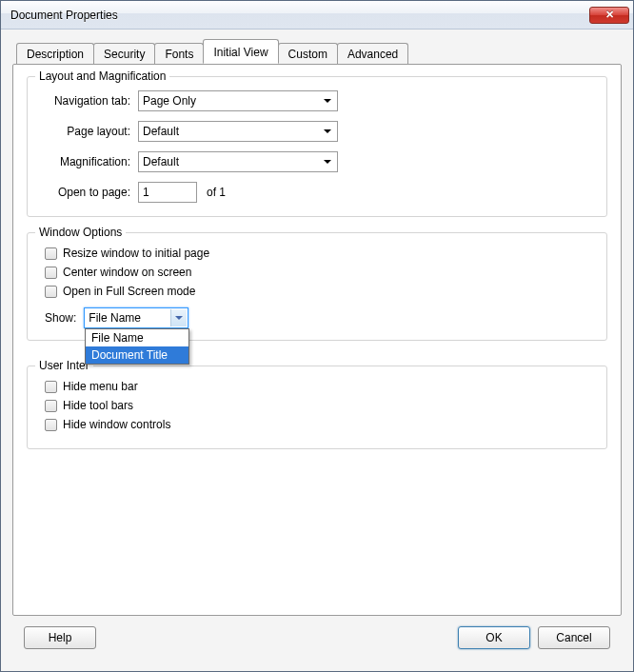 Image resolution: width=634 pixels, height=672 pixels. What do you see at coordinates (317, 407) in the screenshot?
I see `group-user-interface-options: User Inter Hide menu bar Hide tool bars …` at bounding box center [317, 407].